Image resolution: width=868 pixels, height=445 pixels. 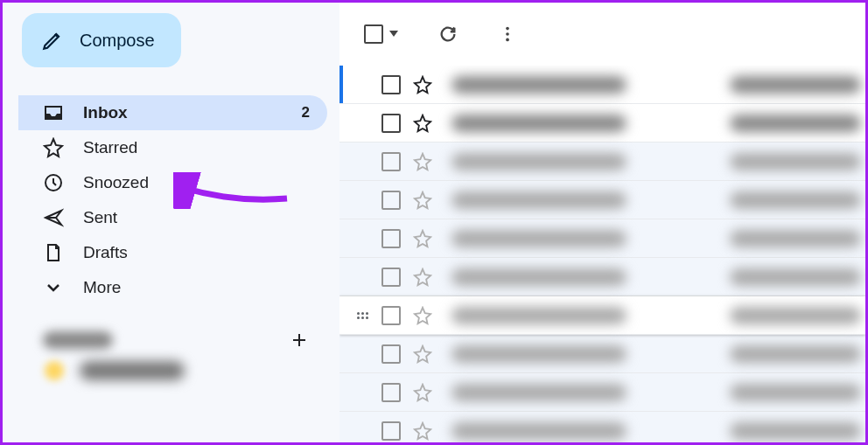 What do you see at coordinates (53, 218) in the screenshot?
I see `send-icon` at bounding box center [53, 218].